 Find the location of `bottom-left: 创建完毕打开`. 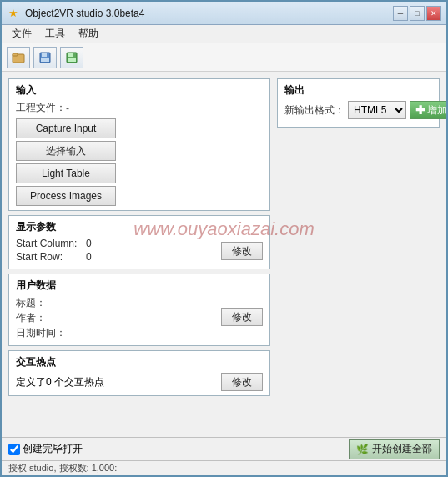

bottom-left: 创建完毕打开 is located at coordinates (45, 449).